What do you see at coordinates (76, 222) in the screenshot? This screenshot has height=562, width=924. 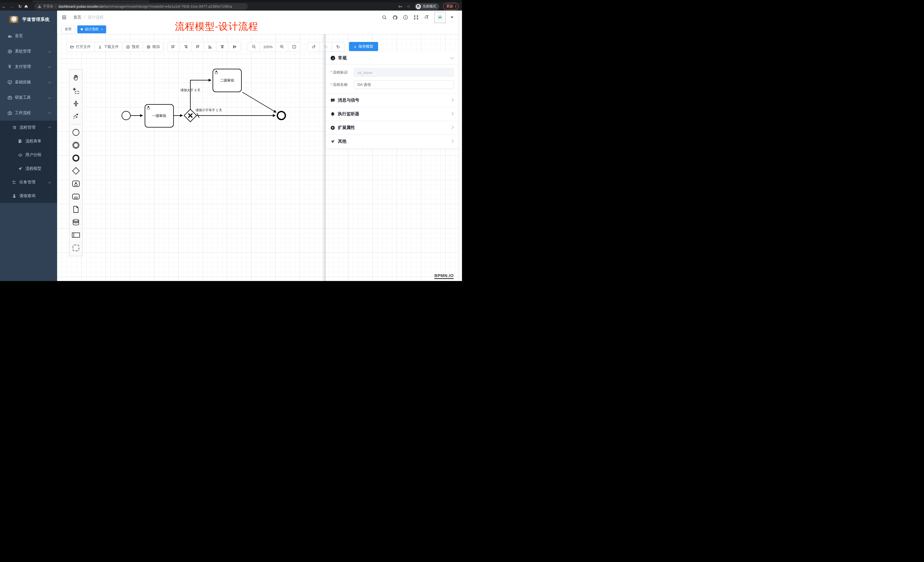 I see `data-store-icon` at bounding box center [76, 222].